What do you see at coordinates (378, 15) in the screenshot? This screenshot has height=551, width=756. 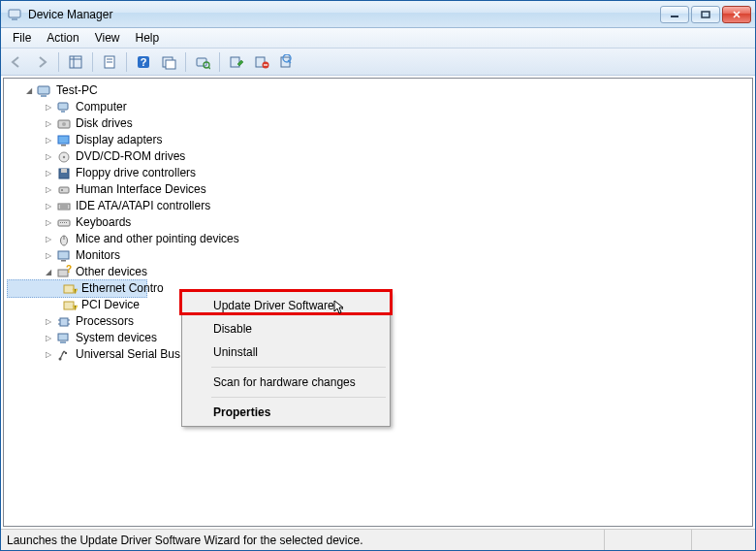 I see `titlebar: Device Manager` at bounding box center [378, 15].